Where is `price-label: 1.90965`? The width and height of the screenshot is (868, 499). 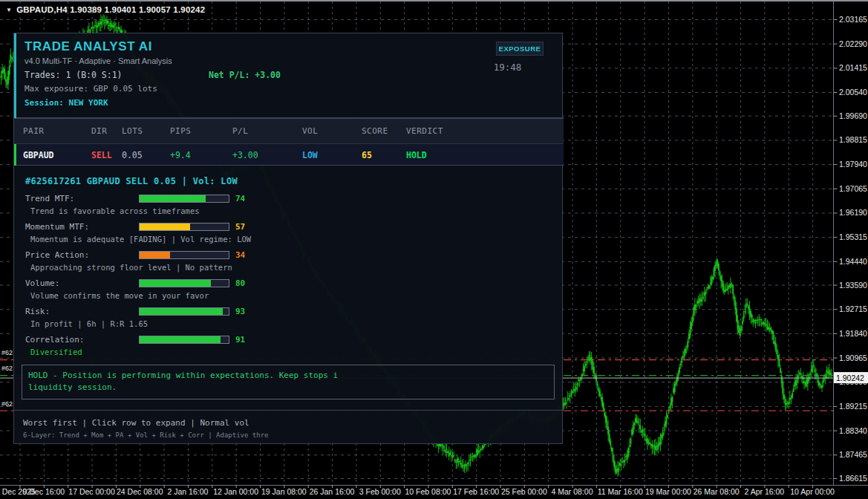 price-label: 1.90965 is located at coordinates (853, 358).